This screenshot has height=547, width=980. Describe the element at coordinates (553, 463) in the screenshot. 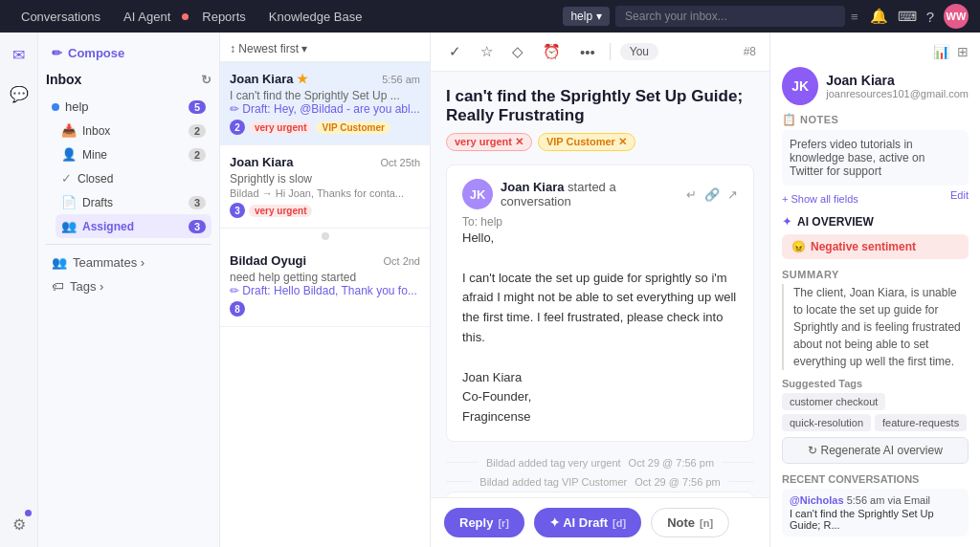

I see `activity-text-1: Bildad added tag very urgent` at that location.